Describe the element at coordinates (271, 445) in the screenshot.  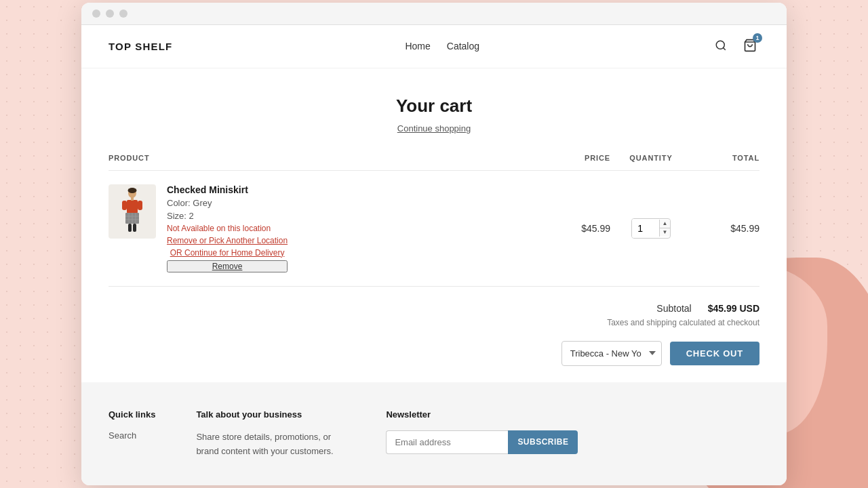
I see `business-description: Share store details, promotions, or bran…` at that location.